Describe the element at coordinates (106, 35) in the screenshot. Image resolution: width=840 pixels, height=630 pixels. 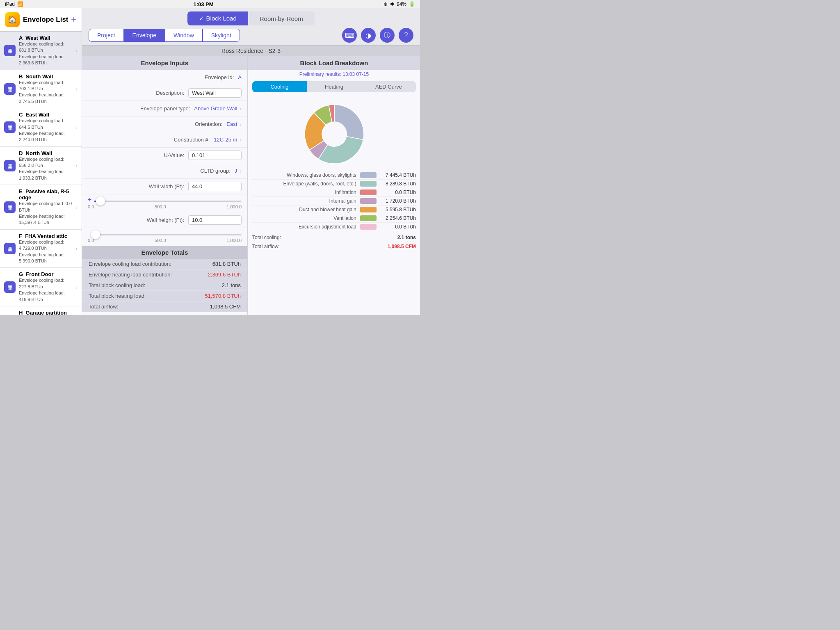
I see `tab-project: Project` at that location.